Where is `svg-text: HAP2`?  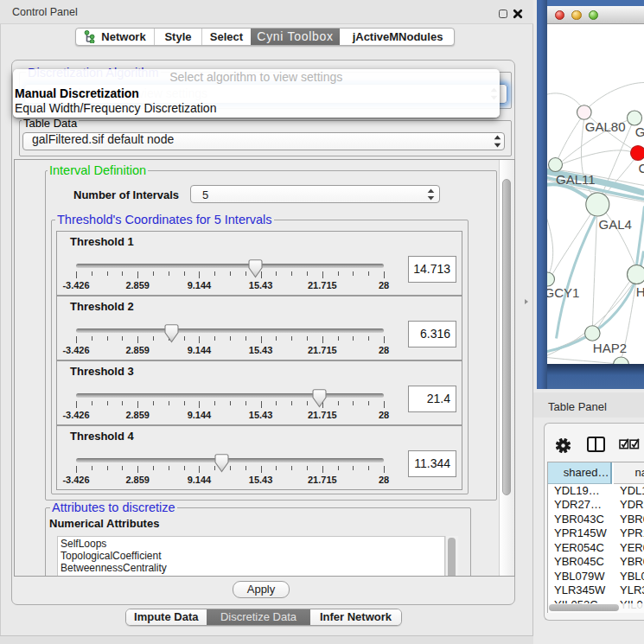
svg-text: HAP2 is located at coordinates (609, 348).